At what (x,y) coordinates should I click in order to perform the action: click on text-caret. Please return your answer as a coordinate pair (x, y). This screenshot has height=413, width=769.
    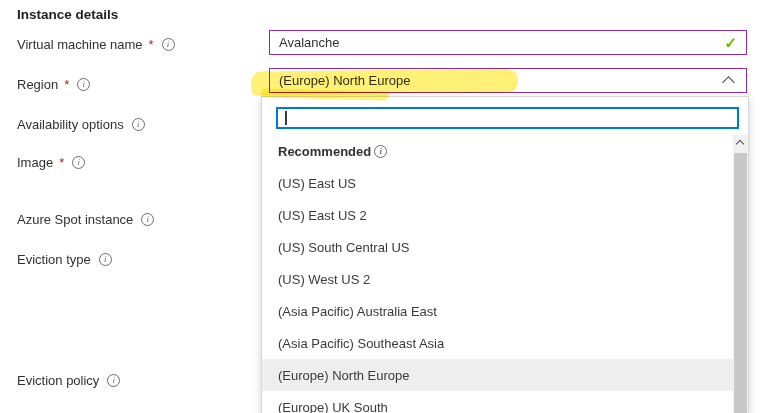
    Looking at the image, I should click on (286, 118).